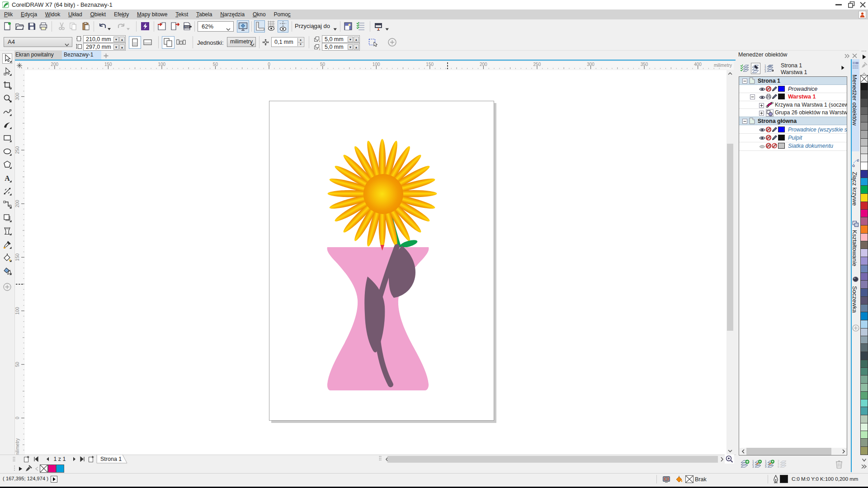 The image size is (868, 488). What do you see at coordinates (7, 178) in the screenshot?
I see `svg-text: A` at bounding box center [7, 178].